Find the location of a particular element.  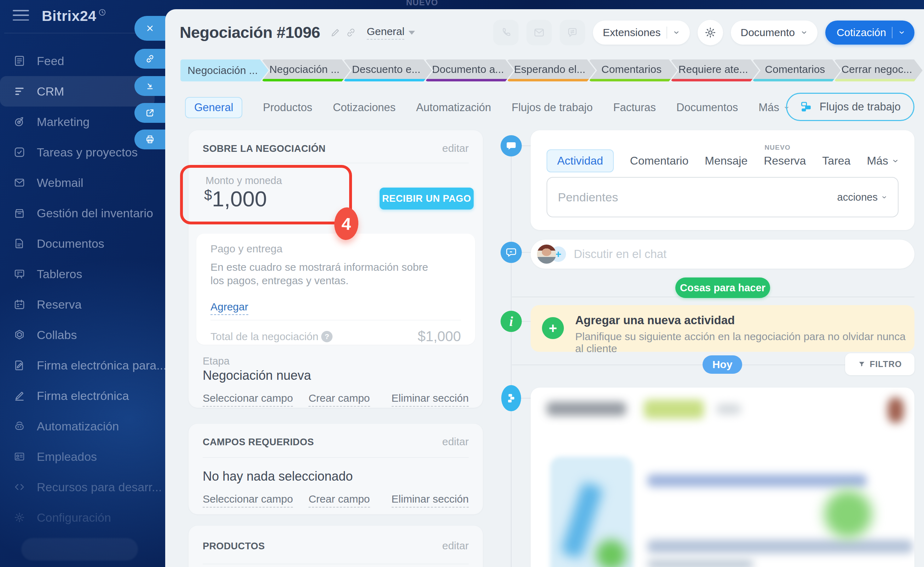

tab-cotizaciones: Cotizaciones is located at coordinates (364, 108).